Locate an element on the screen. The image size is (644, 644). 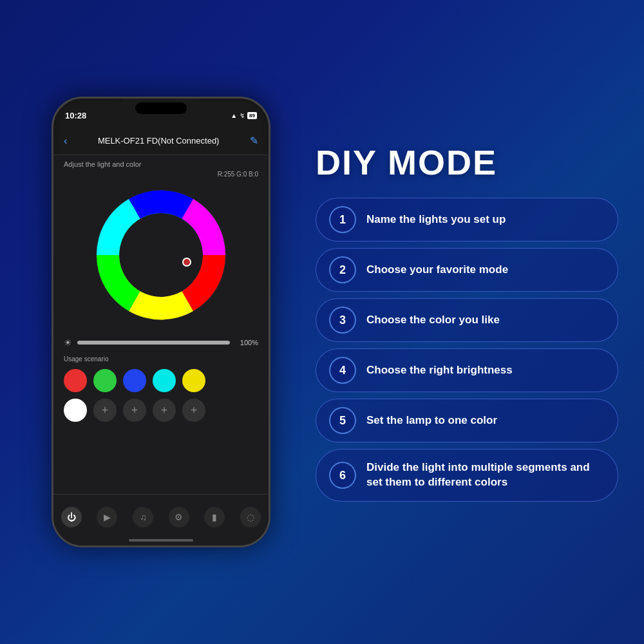
step-item-4: 4 Choose the right brightness is located at coordinates (467, 370).